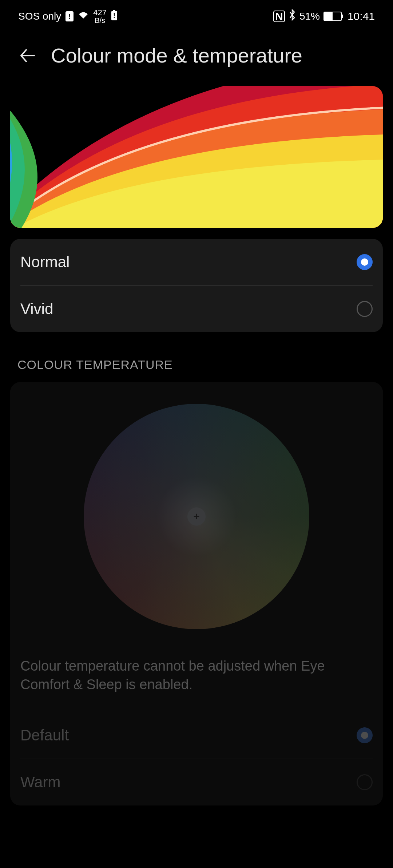  What do you see at coordinates (324, 16) in the screenshot?
I see `status-right: N 51% 10:41` at bounding box center [324, 16].